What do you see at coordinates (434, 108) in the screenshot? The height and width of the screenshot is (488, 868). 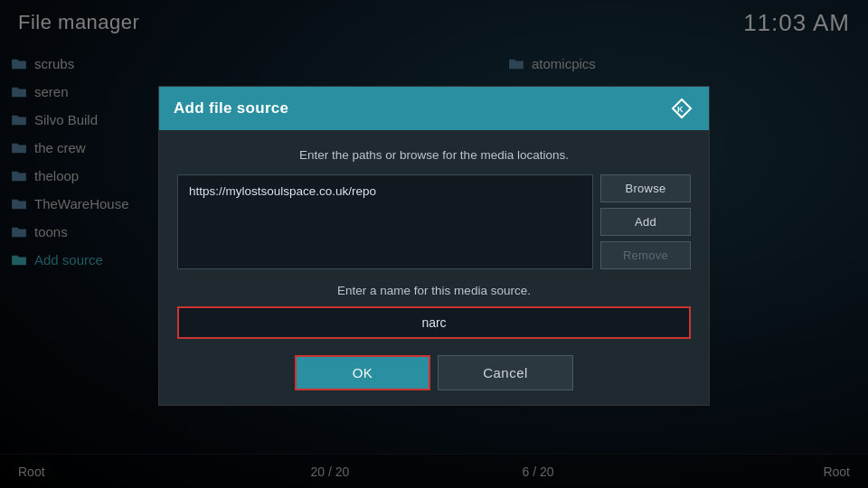 I see `modal-header: Add file source K` at bounding box center [434, 108].